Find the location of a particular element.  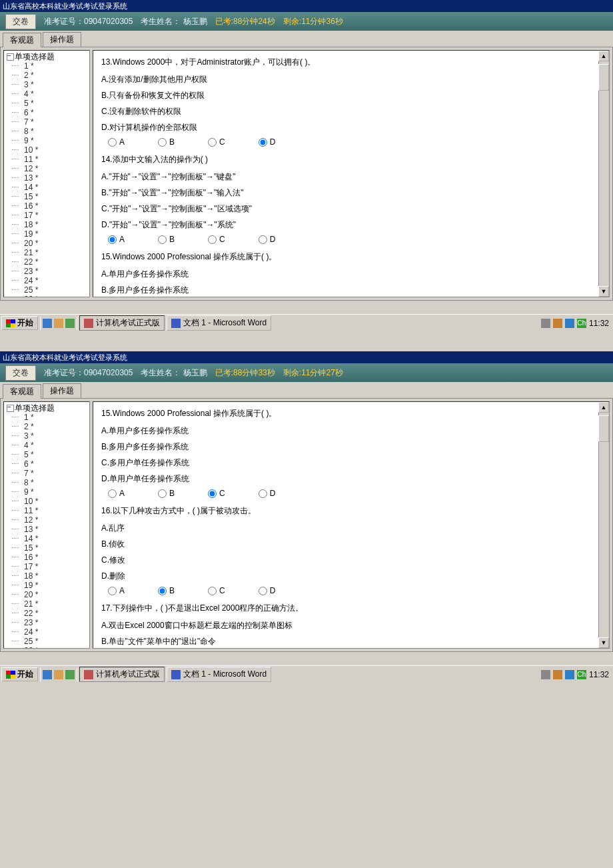

tree-item: 13 * is located at coordinates (47, 529).